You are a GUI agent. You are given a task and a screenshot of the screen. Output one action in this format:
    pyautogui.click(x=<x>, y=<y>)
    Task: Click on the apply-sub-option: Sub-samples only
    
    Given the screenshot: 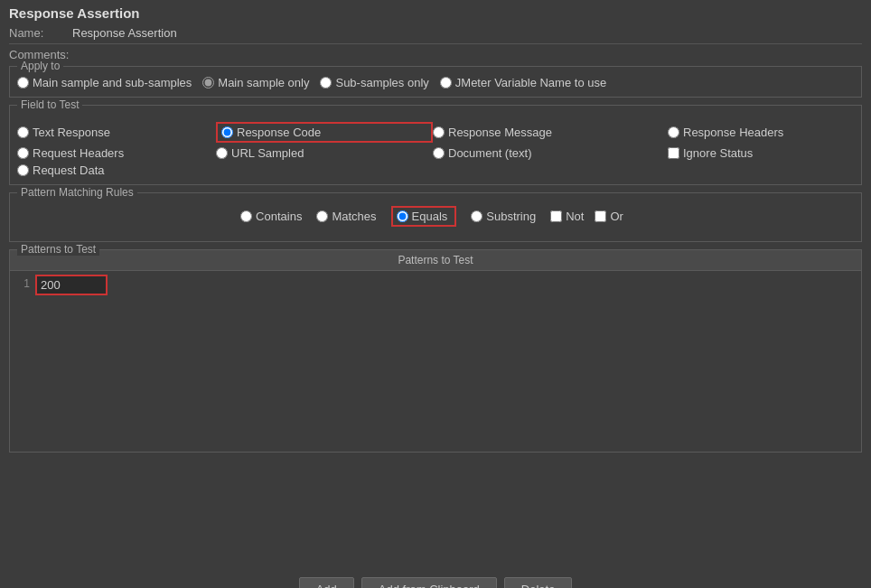 What is the action you would take?
    pyautogui.click(x=374, y=83)
    